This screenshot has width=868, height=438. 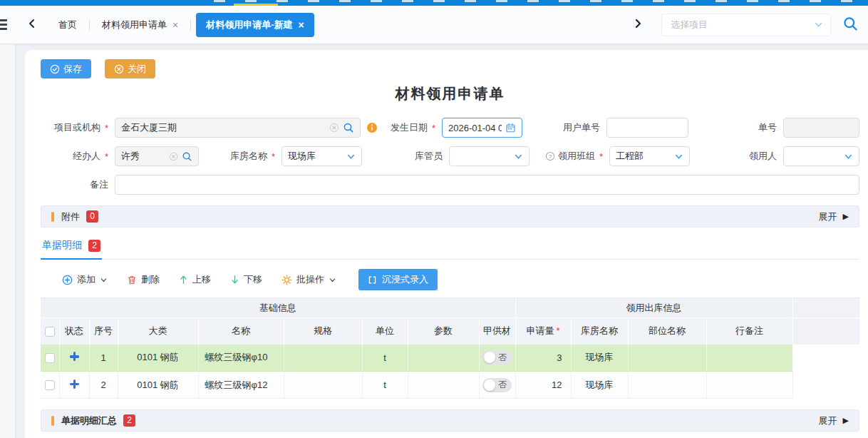 What do you see at coordinates (543, 358) in the screenshot?
I see `cell-qty: 3` at bounding box center [543, 358].